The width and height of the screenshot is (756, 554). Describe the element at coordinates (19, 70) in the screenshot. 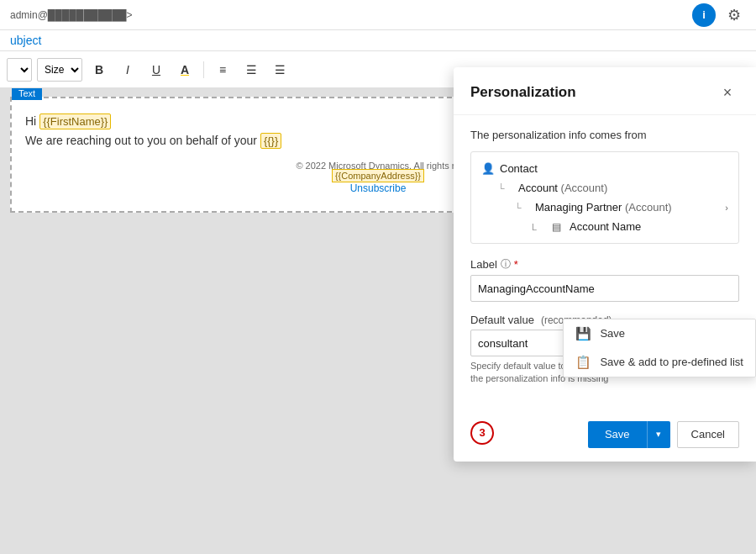

I see `font-family-select` at that location.